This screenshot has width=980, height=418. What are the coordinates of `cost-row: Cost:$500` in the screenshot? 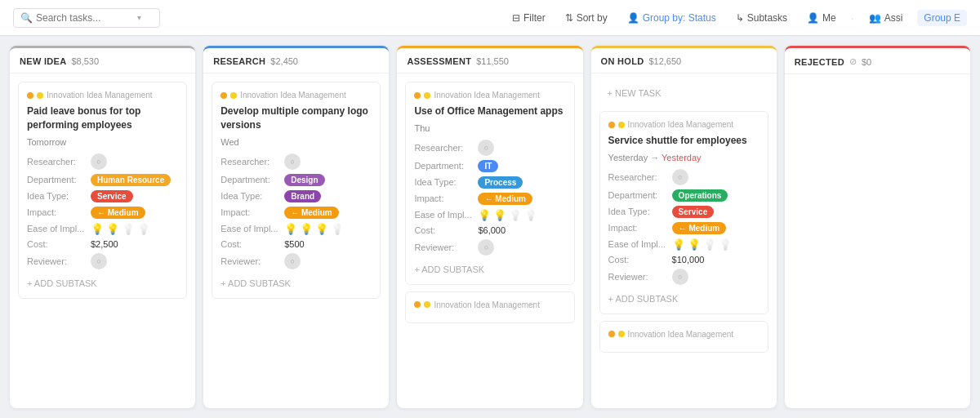 It's located at (296, 244).